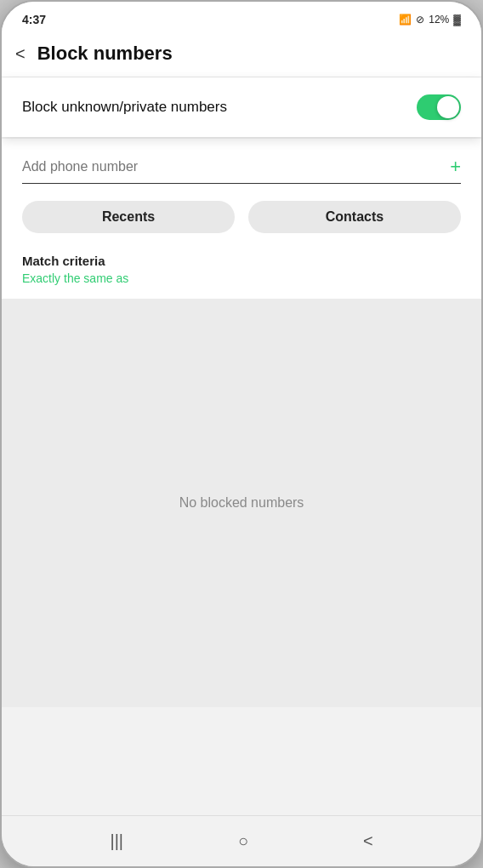  Describe the element at coordinates (420, 20) in the screenshot. I see `do-not-disturb-icon: ⊘` at that location.